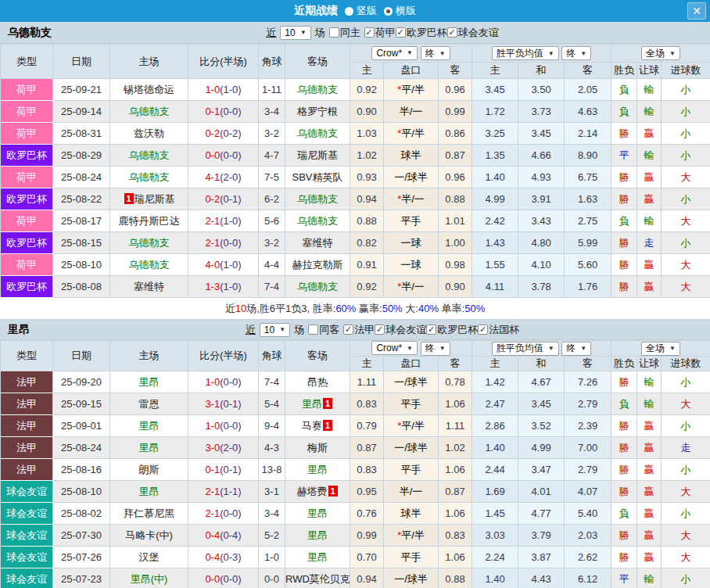 This screenshot has height=588, width=710. I want to click on team-name-text: 乌德勒支, so click(149, 242).